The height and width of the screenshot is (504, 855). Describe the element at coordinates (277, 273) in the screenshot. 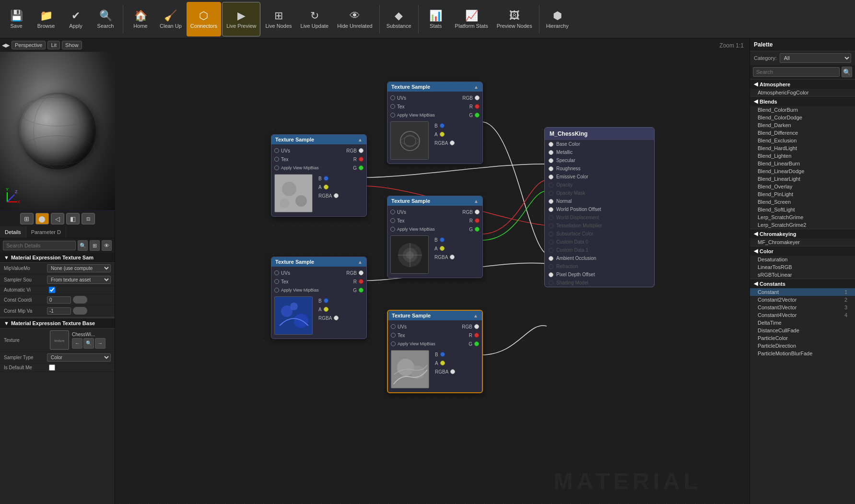

I see `ts5-uvs-pin` at that location.